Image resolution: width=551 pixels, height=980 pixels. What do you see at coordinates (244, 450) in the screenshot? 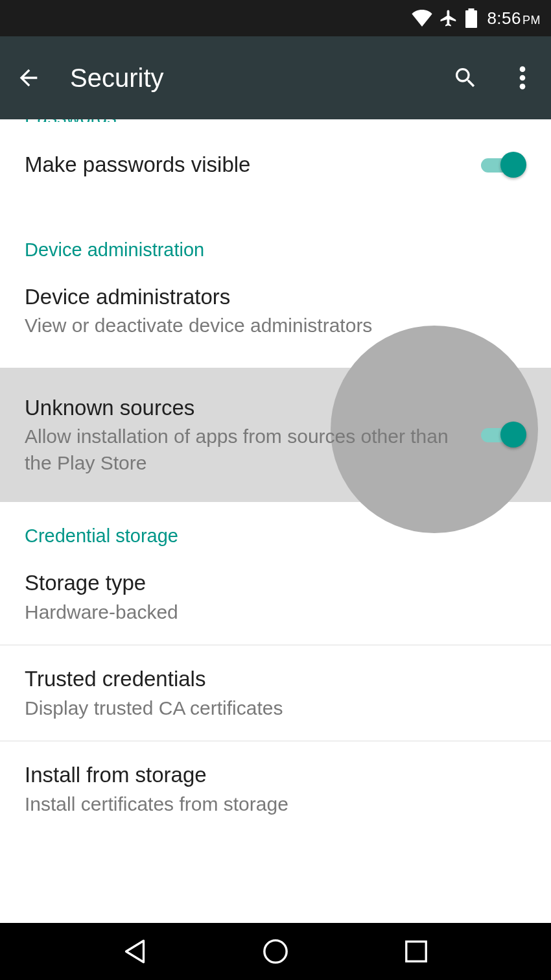
I see `item-subtitle: Allow installation of apps from sources …` at bounding box center [244, 450].